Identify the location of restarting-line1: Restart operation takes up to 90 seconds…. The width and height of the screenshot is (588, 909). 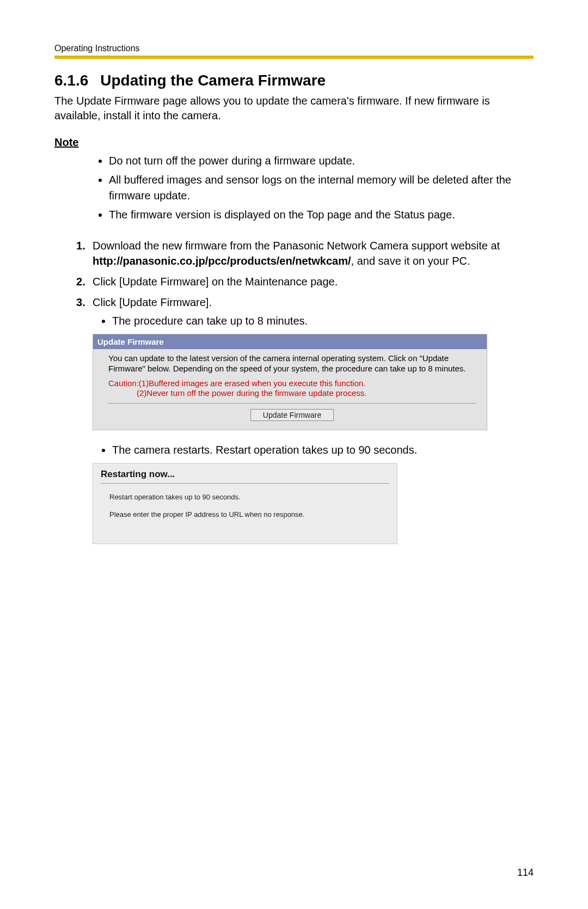
(249, 497).